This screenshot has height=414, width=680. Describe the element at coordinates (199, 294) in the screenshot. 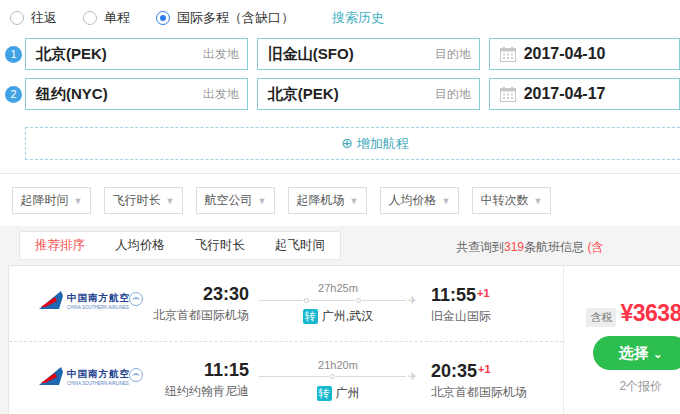

I see `departure-time: 23:30` at that location.